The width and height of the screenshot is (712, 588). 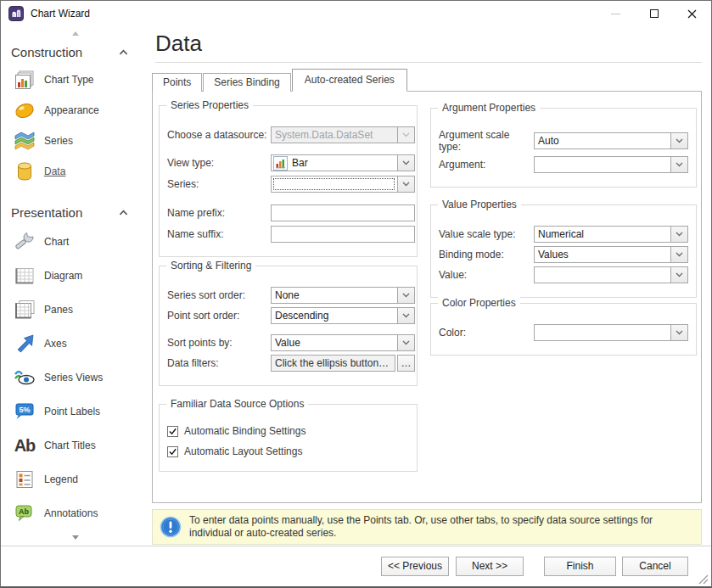 What do you see at coordinates (334, 135) in the screenshot?
I see `datasource-value: System.Data.DataSet` at bounding box center [334, 135].